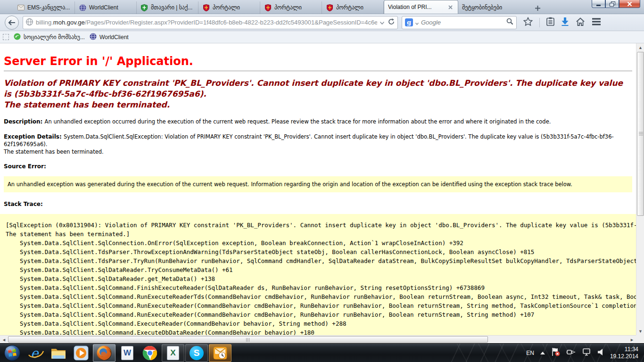 The image size is (644, 362). I want to click on media-player-icon, so click(81, 353).